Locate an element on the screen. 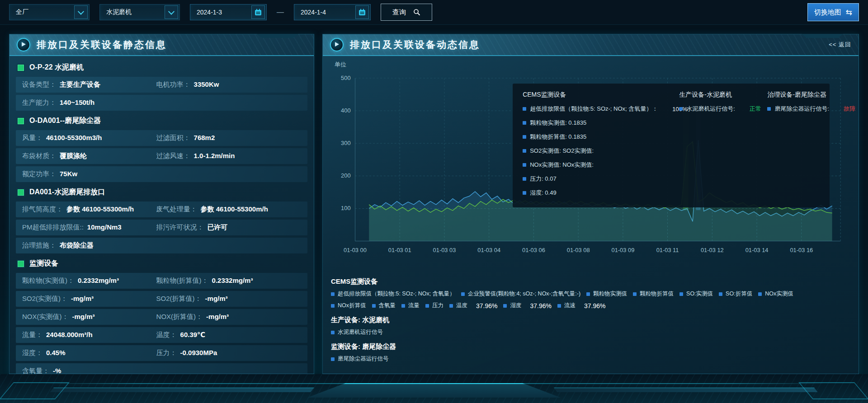 This screenshot has width=868, height=403. info-row: 颗粒物(实测值)： 0.2332mg/m³ 颗粒物(折算值)： 0.2332mg… is located at coordinates (162, 281).